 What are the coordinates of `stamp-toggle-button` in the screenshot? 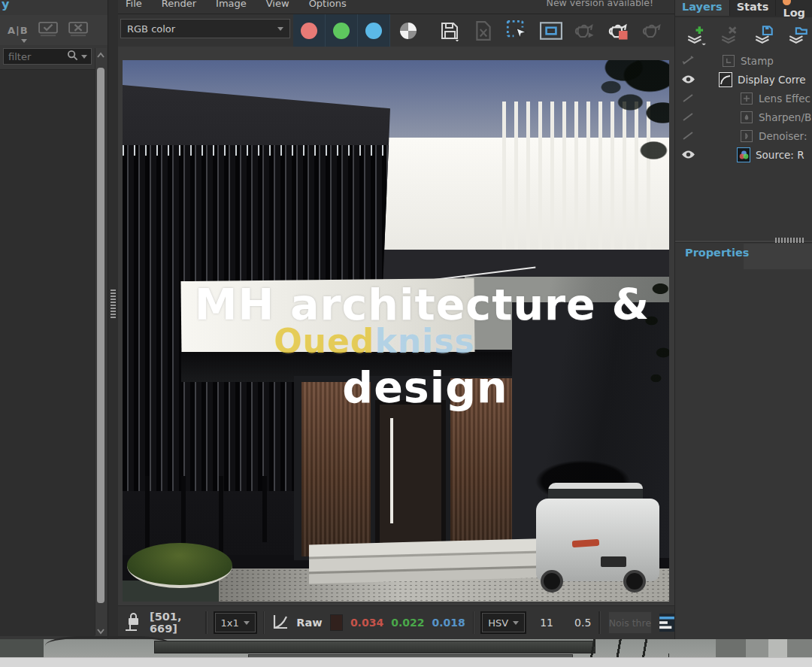 It's located at (667, 623).